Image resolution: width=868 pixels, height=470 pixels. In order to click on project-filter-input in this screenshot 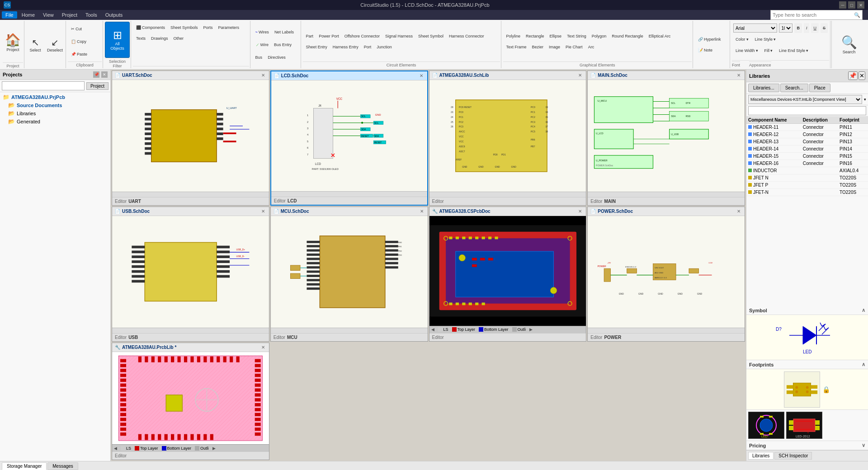, I will do `click(43, 86)`.